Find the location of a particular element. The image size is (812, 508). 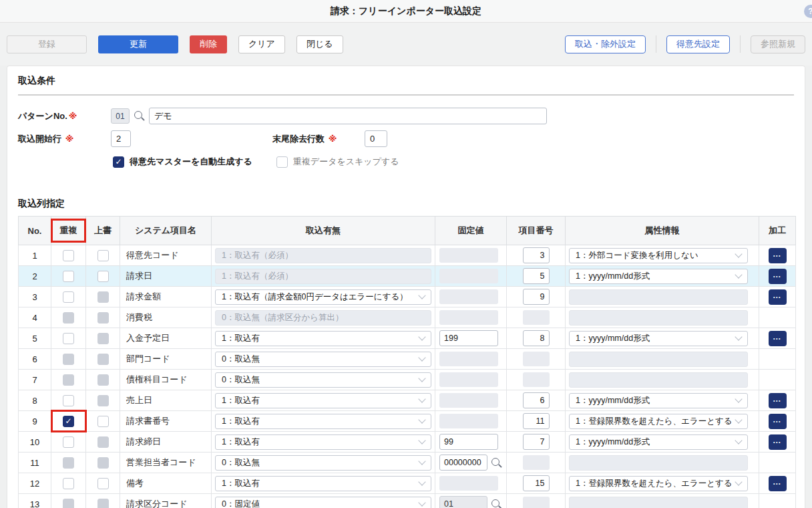

item-number-cell: 3 is located at coordinates (536, 255).